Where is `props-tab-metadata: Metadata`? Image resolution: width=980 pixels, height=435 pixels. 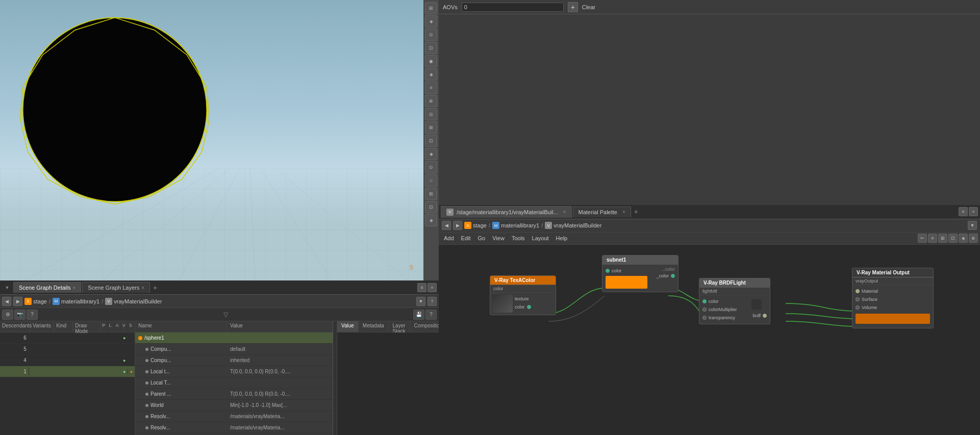 props-tab-metadata: Metadata is located at coordinates (373, 326).